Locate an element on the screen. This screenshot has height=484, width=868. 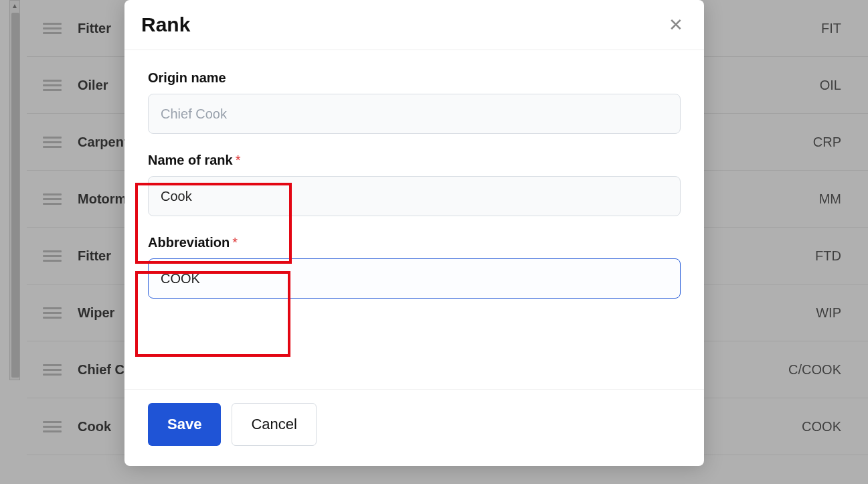
modal-footer: Save Cancel is located at coordinates (414, 427).